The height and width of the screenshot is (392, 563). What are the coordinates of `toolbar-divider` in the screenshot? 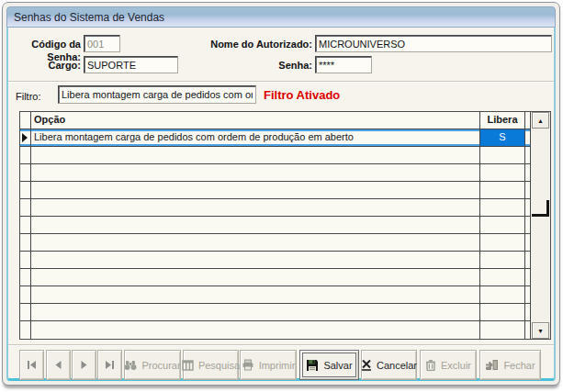 It's located at (281, 345).